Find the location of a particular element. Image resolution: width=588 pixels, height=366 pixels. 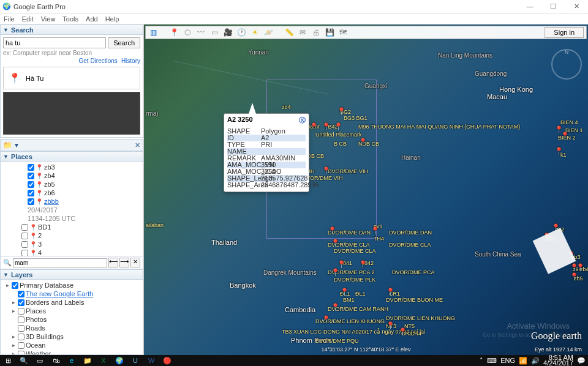

places-item: 📍zb6 is located at coordinates (72, 193).